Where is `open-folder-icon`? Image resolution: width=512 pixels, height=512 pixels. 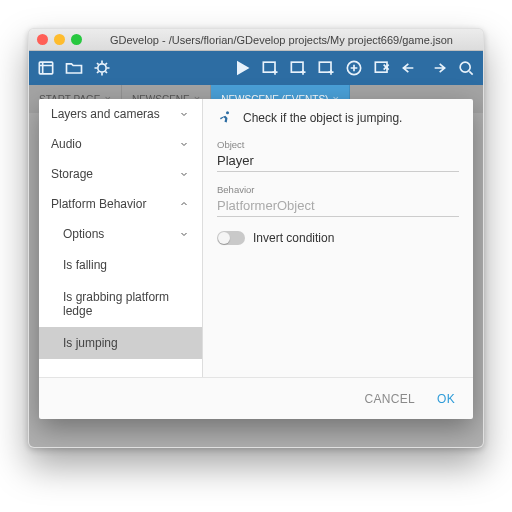 open-folder-icon is located at coordinates (74, 68).